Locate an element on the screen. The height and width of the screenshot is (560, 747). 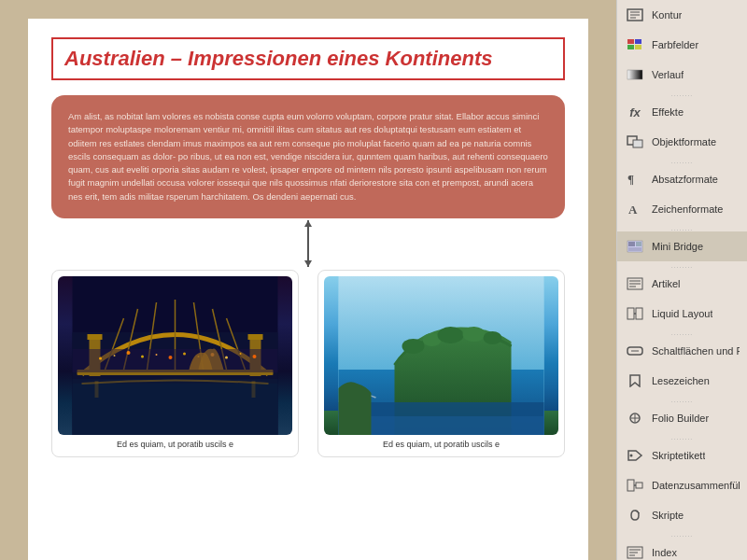
image1-caption: Ed es quiam, ut poratib uscils e is located at coordinates (176, 442).